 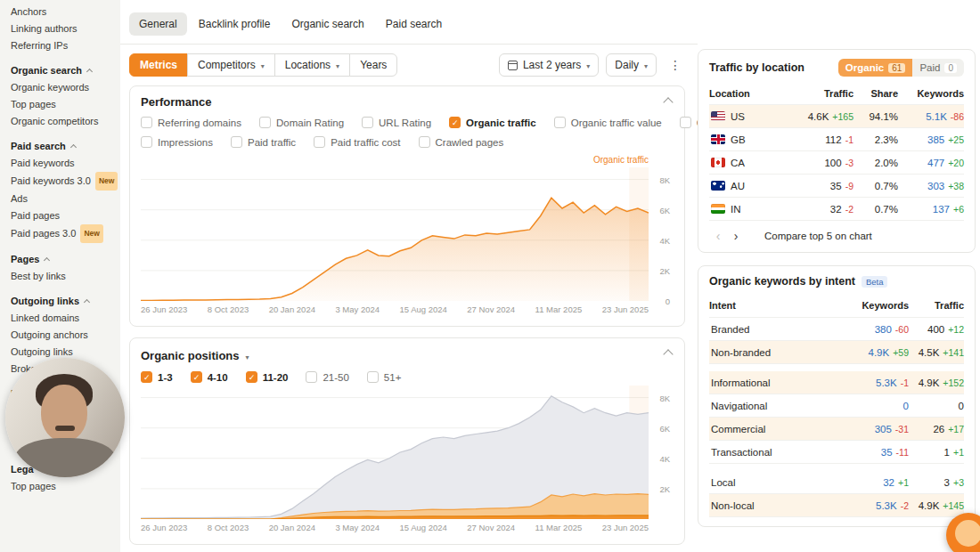 What do you see at coordinates (62, 301) in the screenshot?
I see `sidebar-section-outgoing-links: Outgoing links` at bounding box center [62, 301].